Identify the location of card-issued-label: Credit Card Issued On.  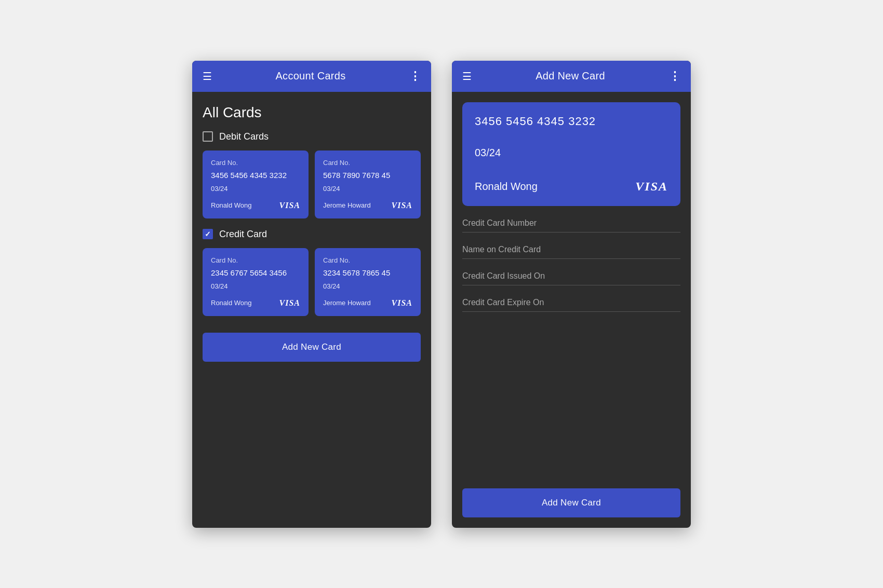
(571, 276).